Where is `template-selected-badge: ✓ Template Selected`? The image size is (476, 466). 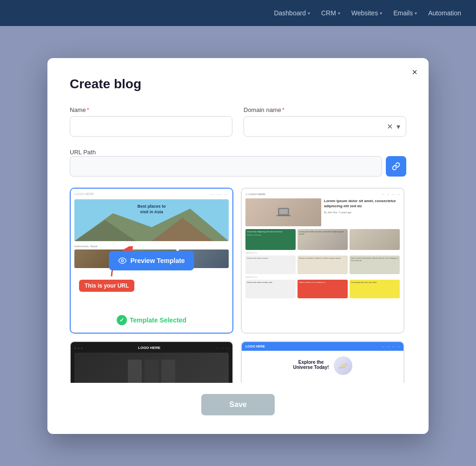 template-selected-badge: ✓ Template Selected is located at coordinates (152, 320).